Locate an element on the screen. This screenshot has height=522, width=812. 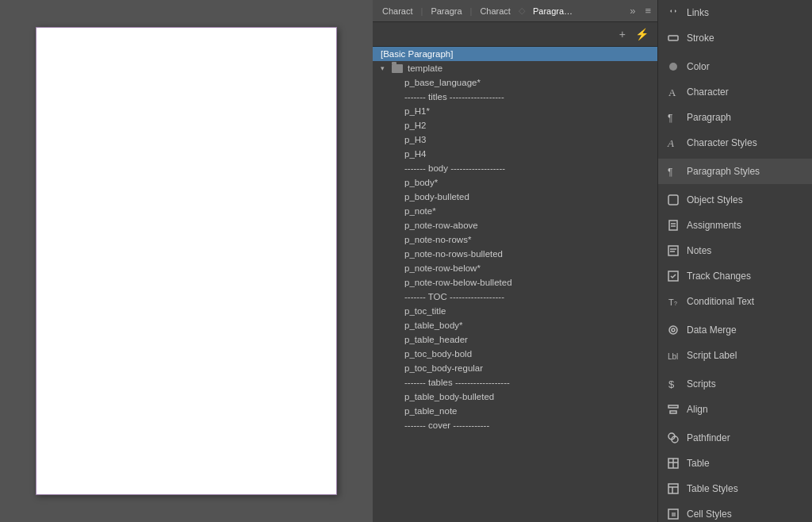
sidebar-item-label: Table is located at coordinates (698, 463).